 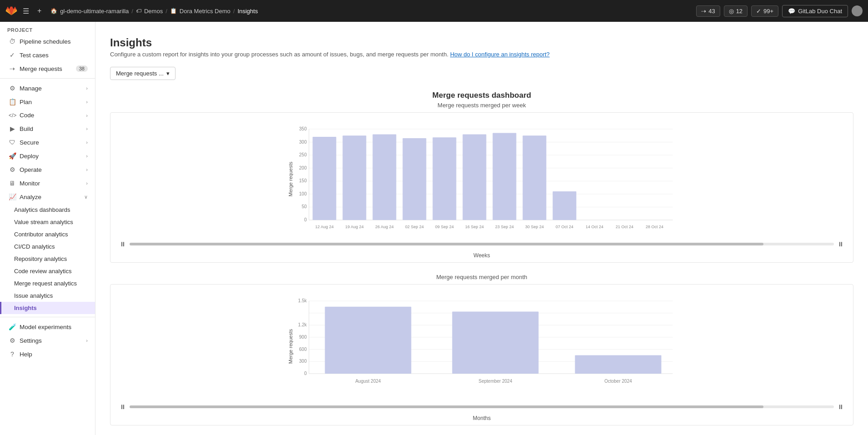 What do you see at coordinates (482, 407) in the screenshot?
I see `chart-monthly-scroll-area: ⏸ ⏸` at bounding box center [482, 407].